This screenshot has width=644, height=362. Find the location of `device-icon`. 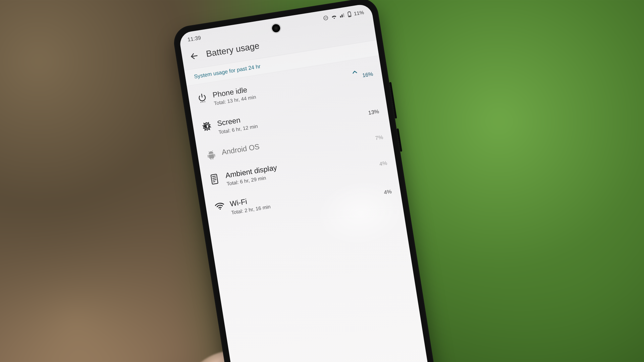

device-icon is located at coordinates (215, 179).